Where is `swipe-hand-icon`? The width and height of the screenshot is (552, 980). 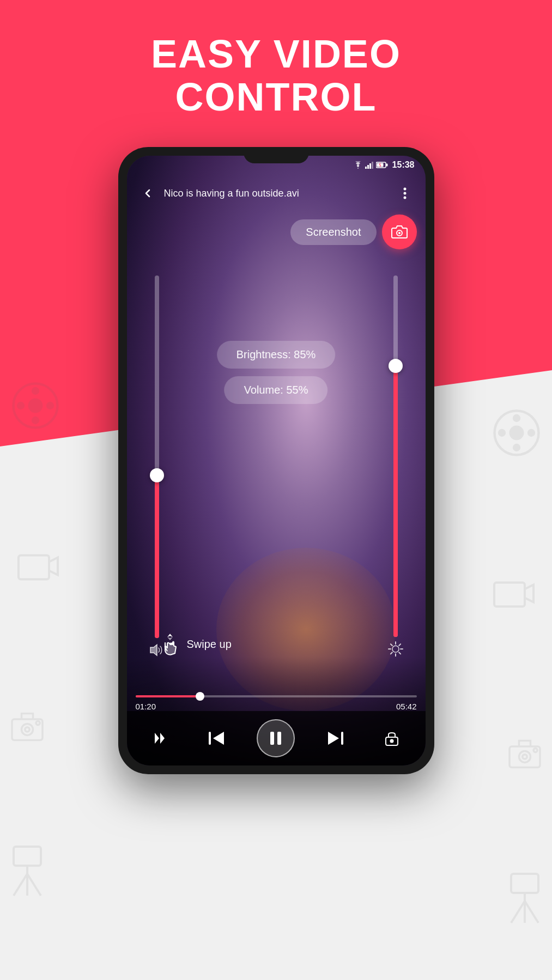
swipe-hand-icon is located at coordinates (170, 645).